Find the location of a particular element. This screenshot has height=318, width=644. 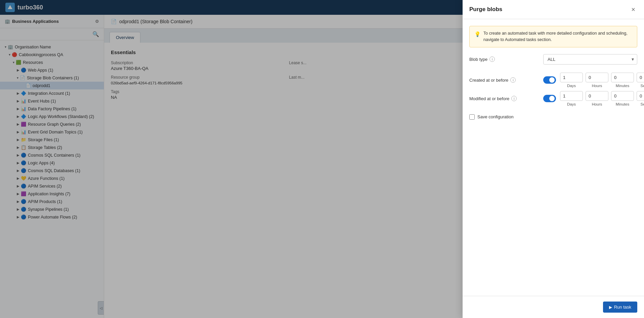

created-at-days-group: Days is located at coordinates (571, 80).